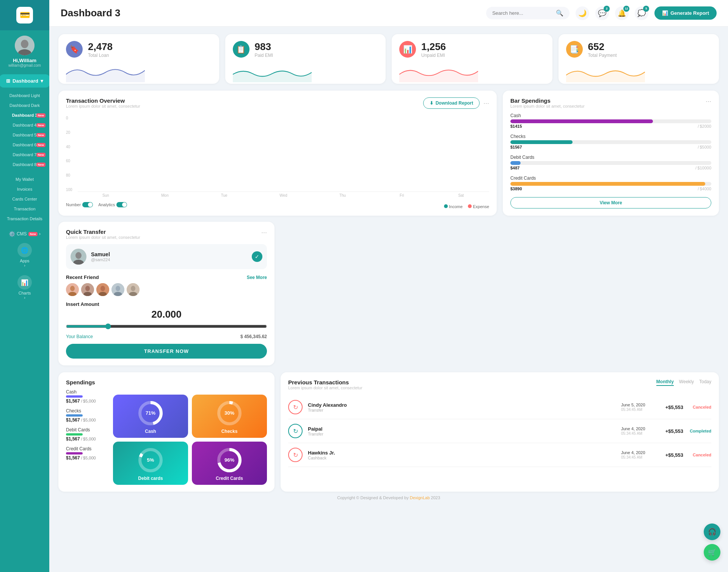 The height and width of the screenshot is (572, 728). Describe the element at coordinates (686, 13) in the screenshot. I see `generate-report-button: 📊 Generate Report` at that location.